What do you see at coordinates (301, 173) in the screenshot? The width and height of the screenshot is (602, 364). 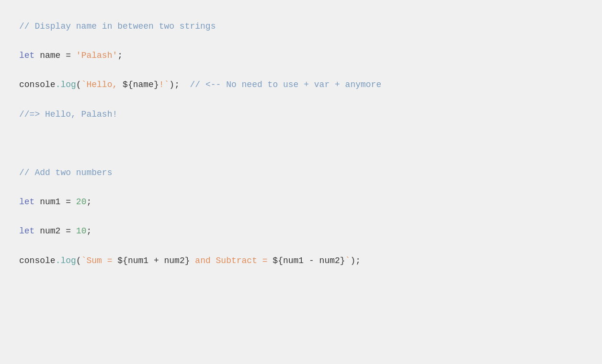 I see `code-comment: // Add two numbers` at bounding box center [301, 173].